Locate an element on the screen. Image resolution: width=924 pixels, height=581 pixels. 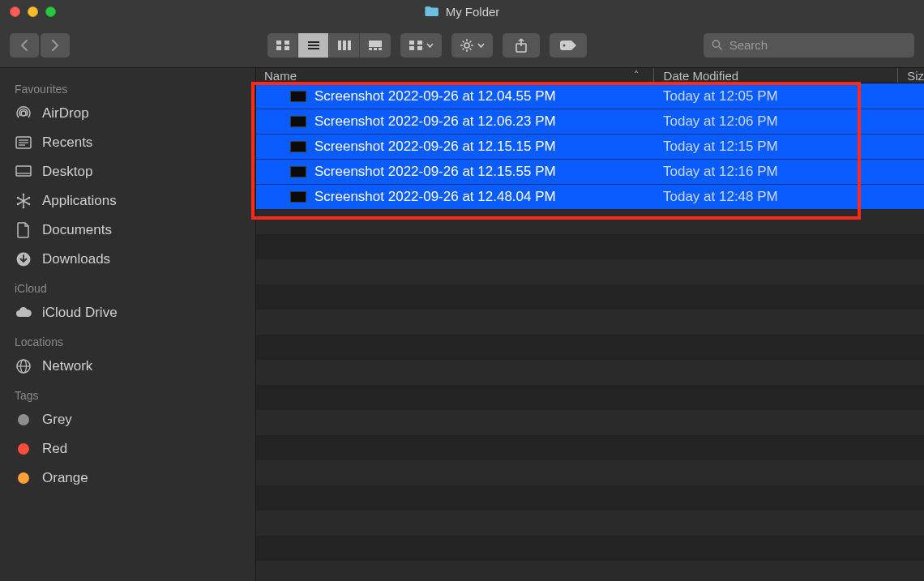
file-row: Screenshot 2022-09-26 at 12.48.04 PM Tod… is located at coordinates (590, 196).